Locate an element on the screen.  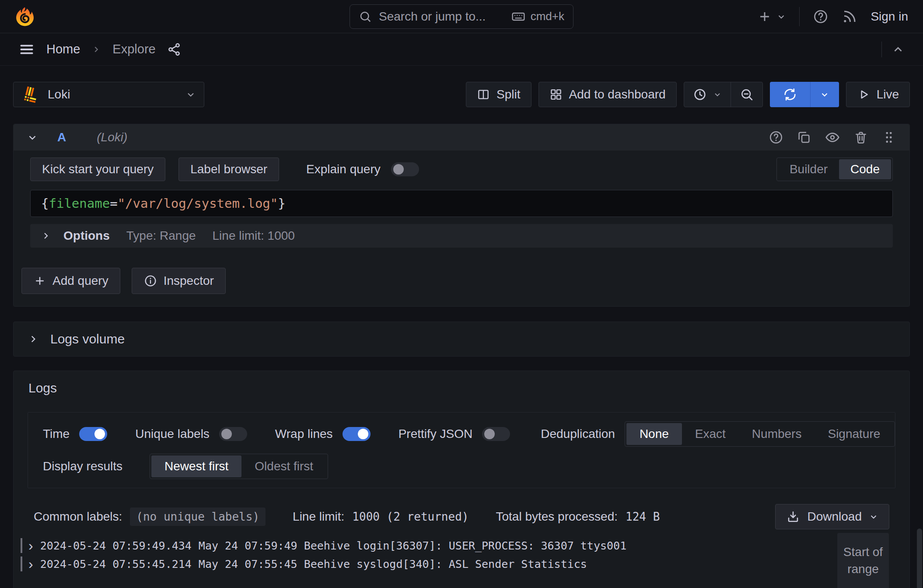
display-results-group: Newest firstOldest first is located at coordinates (239, 466).